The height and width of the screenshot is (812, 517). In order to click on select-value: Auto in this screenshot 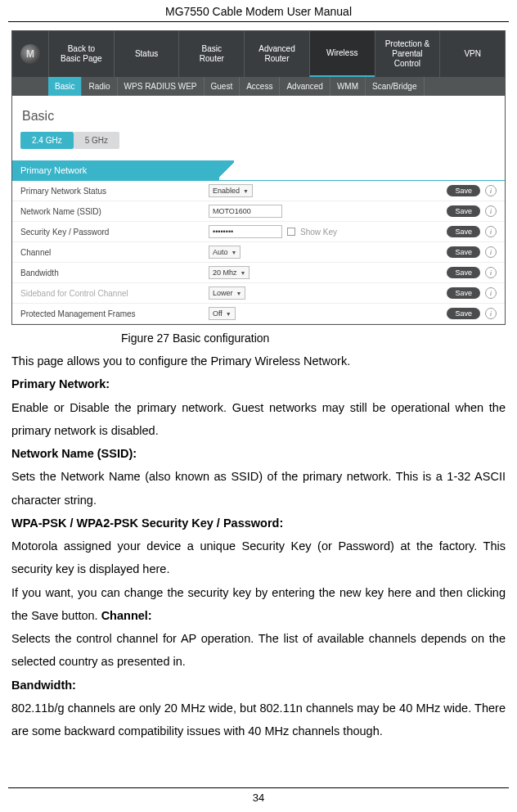, I will do `click(221, 252)`.